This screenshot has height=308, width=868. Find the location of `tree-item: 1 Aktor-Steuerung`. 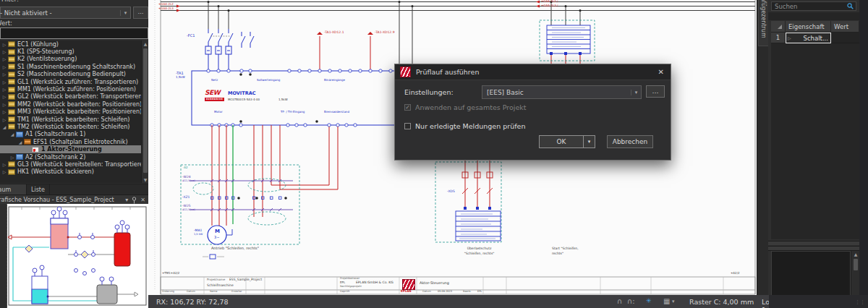

tree-item: 1 Aktor-Steuerung is located at coordinates (71, 149).